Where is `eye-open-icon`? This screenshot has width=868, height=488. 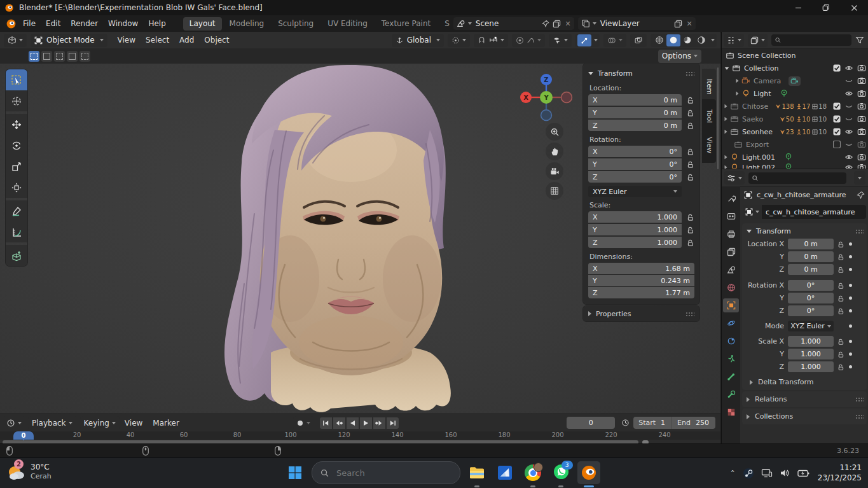 eye-open-icon is located at coordinates (849, 132).